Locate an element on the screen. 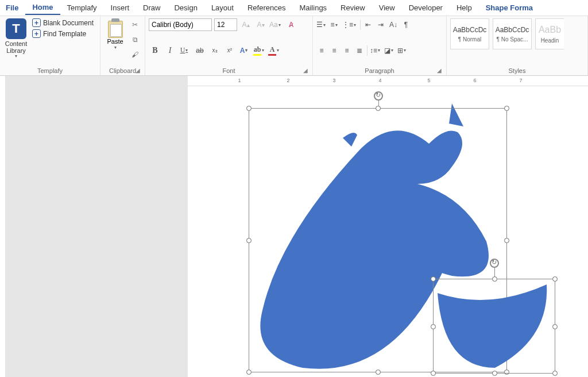 The image size is (588, 377). tab-file: File is located at coordinates (14, 8).